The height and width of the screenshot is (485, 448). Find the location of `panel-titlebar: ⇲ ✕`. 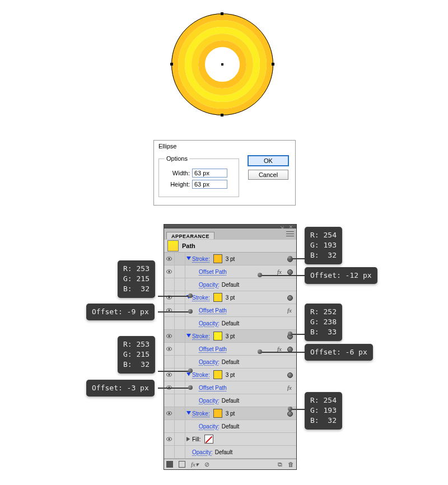

panel-titlebar: ⇲ ✕ is located at coordinates (230, 226).